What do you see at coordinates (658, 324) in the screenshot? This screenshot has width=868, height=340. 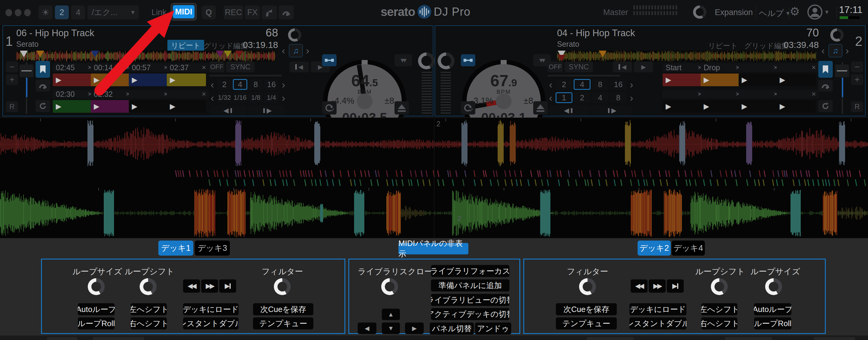 I see `instant-doubles-button: インスタントダブルス` at bounding box center [658, 324].